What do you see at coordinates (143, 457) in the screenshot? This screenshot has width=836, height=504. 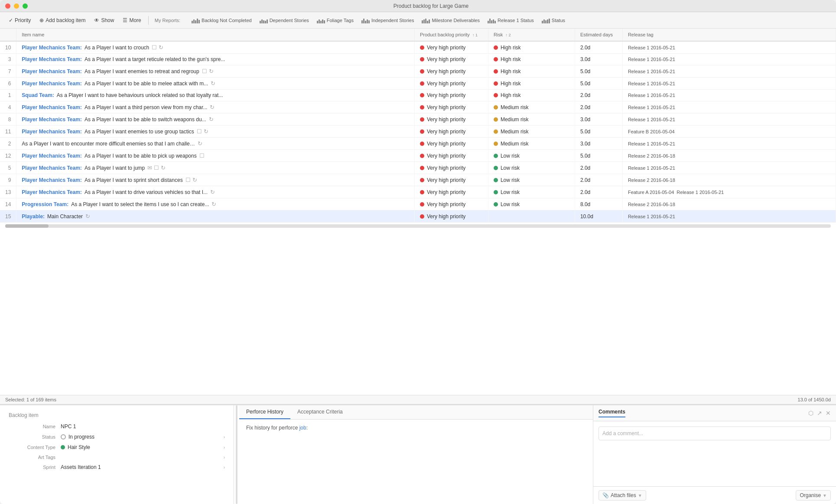 I see `detail-field-value: ›` at bounding box center [143, 457].